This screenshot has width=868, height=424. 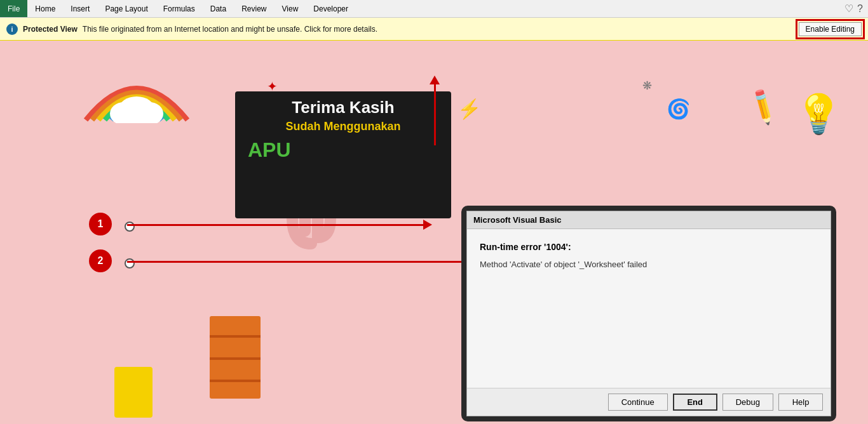 What do you see at coordinates (517, 220) in the screenshot?
I see `dialog-title: Microsoft Visual Basic` at bounding box center [517, 220].